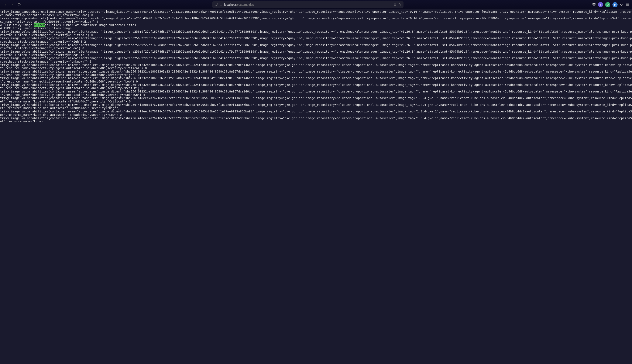 The image size is (632, 364). What do you see at coordinates (6, 5) in the screenshot?
I see `back-button` at bounding box center [6, 5].